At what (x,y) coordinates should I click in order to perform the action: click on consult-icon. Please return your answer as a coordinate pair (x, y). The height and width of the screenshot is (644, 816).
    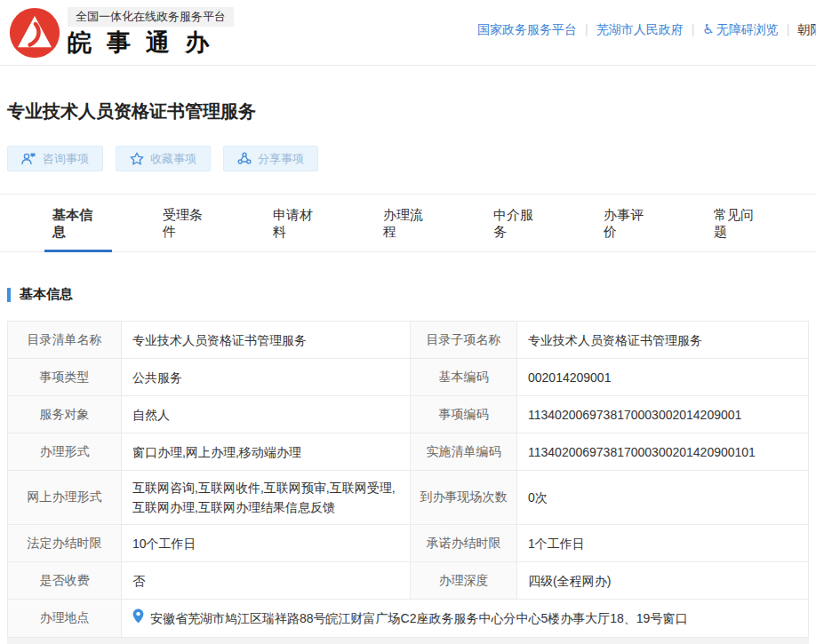
    Looking at the image, I should click on (28, 158).